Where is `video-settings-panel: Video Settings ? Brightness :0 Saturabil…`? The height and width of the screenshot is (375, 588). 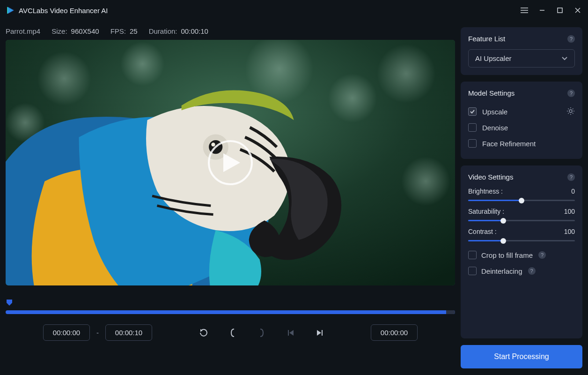
video-settings-panel: Video Settings ? Brightness :0 Saturabil… is located at coordinates (522, 252).